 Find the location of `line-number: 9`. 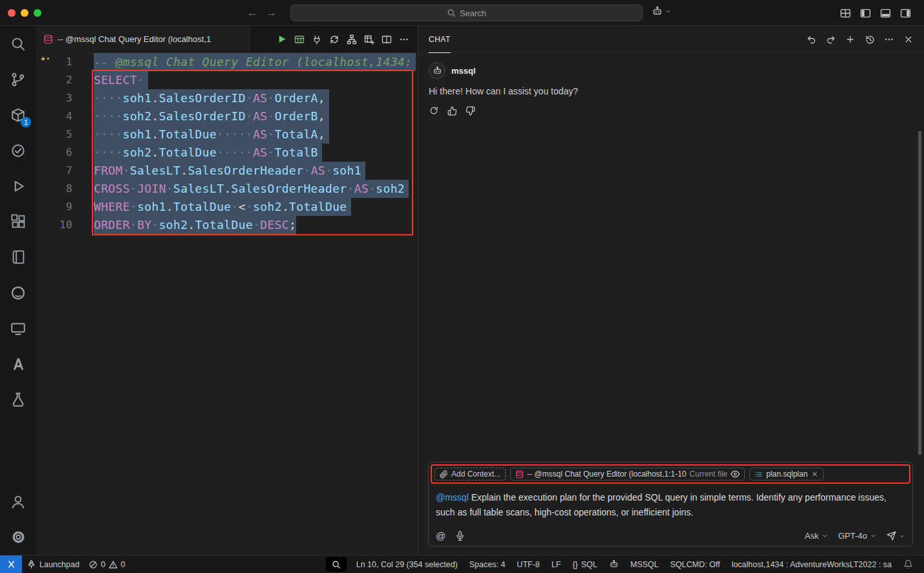

line-number: 9 is located at coordinates (55, 207).